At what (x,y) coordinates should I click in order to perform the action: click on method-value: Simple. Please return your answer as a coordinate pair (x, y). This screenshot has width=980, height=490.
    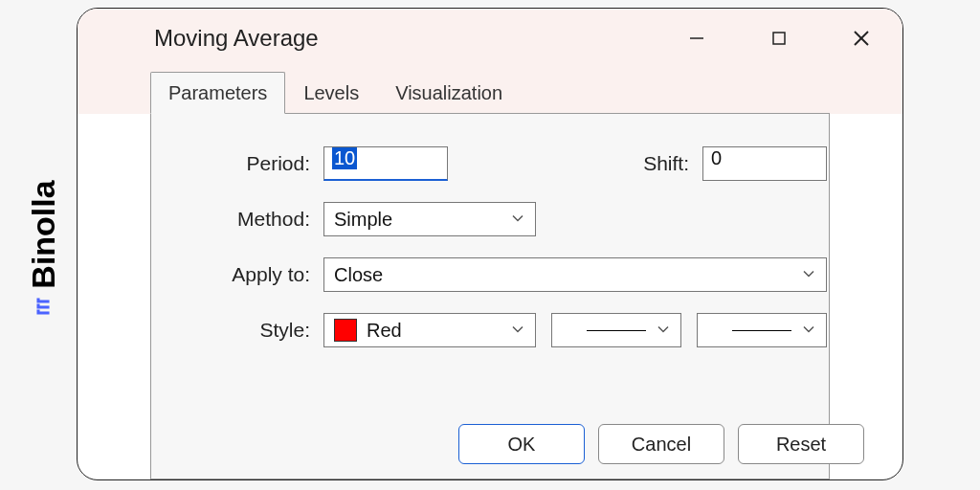
    Looking at the image, I should click on (364, 220).